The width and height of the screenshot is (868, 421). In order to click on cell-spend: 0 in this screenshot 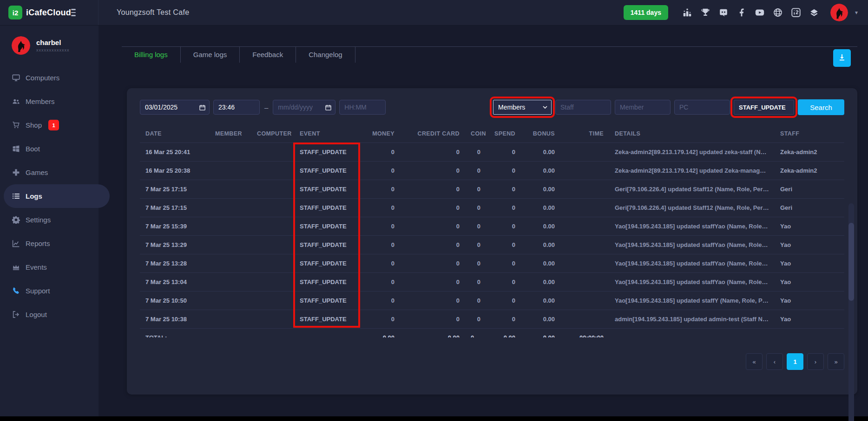, I will do `click(504, 282)`.